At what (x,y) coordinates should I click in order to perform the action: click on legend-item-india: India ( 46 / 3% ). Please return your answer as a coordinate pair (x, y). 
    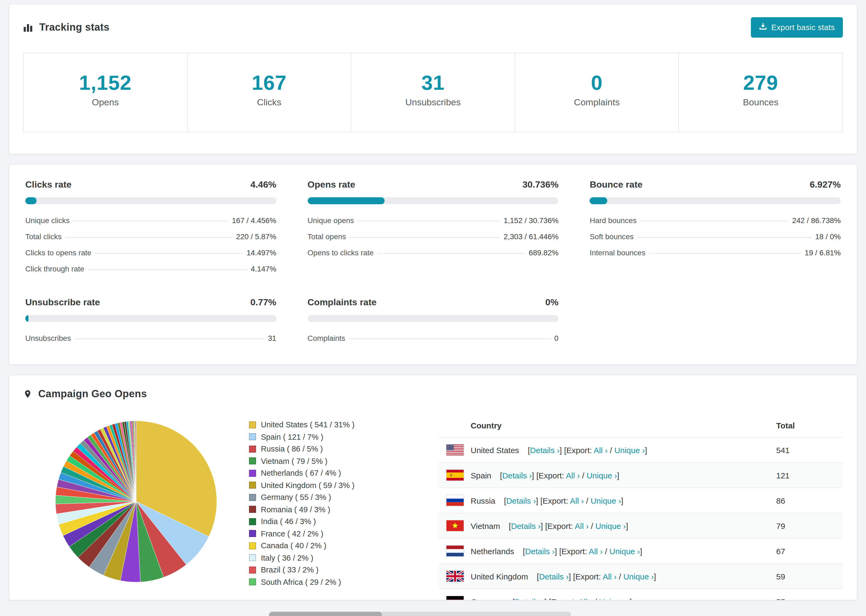
    Looking at the image, I should click on (344, 521).